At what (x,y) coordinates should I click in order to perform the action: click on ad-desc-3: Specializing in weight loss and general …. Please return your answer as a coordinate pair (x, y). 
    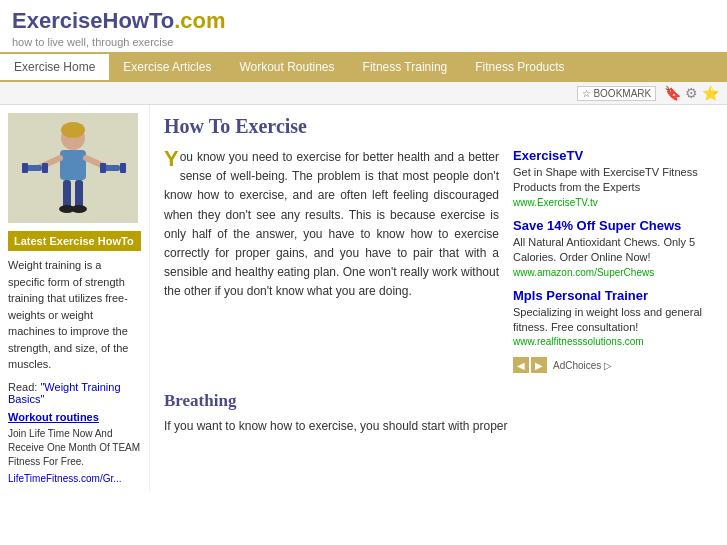
    Looking at the image, I should click on (613, 320).